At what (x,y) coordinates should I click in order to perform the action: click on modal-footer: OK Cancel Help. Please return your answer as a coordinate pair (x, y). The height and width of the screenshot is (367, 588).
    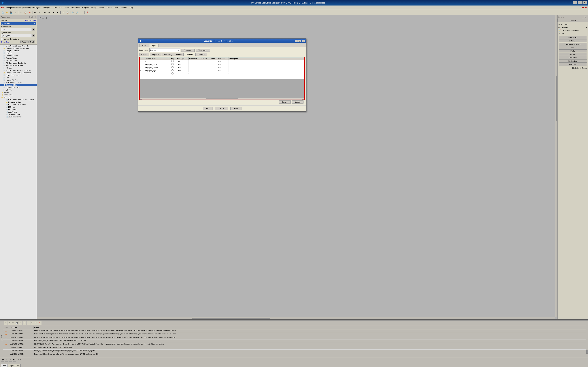
    Looking at the image, I should click on (222, 108).